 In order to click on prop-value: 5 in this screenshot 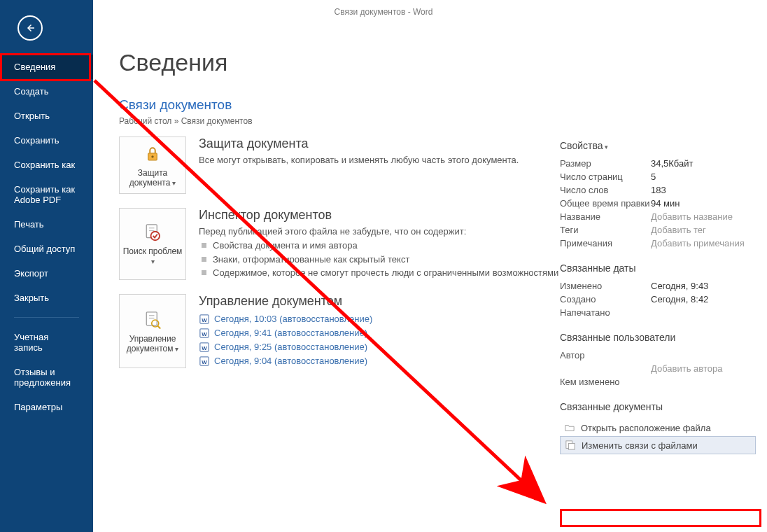, I will do `click(654, 176)`.